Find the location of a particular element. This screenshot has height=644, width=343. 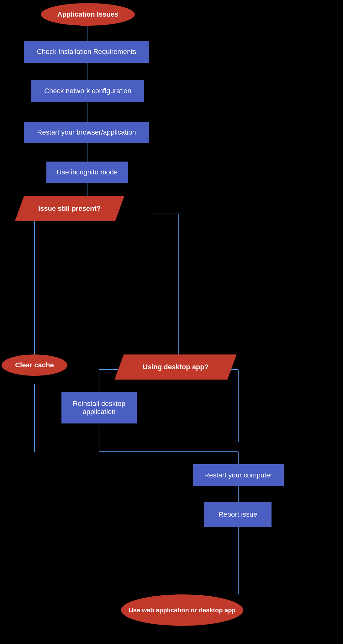

using-desktop-diamond: Using desktop app? is located at coordinates (176, 367).